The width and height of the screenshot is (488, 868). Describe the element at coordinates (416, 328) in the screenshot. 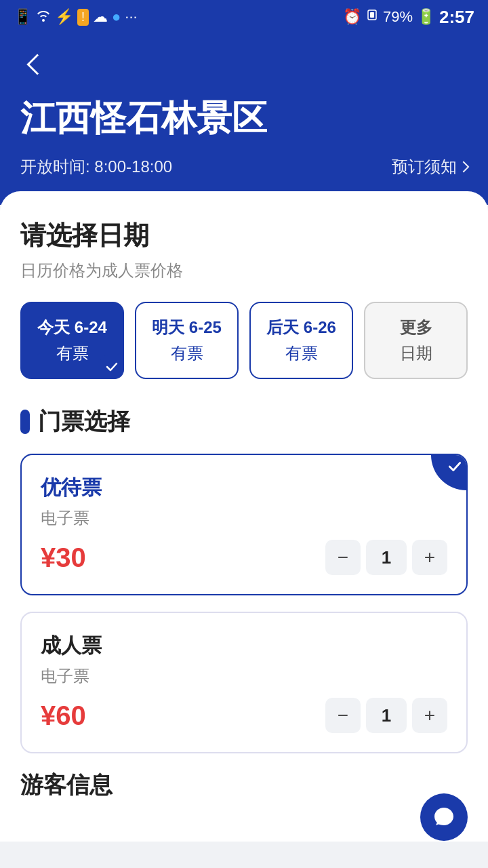

I see `date-more-line1: 更多` at that location.